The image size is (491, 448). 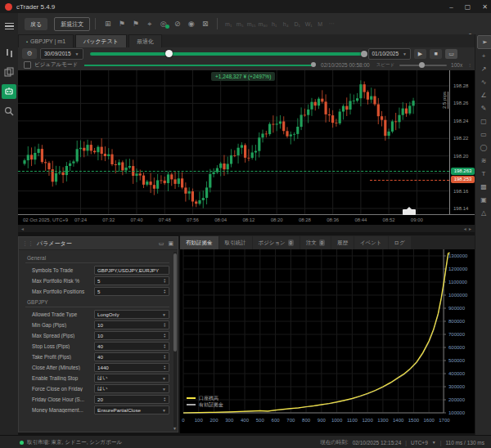 What do you see at coordinates (28, 244) in the screenshot?
I see `drag-handle-icon: ⋮⋮` at bounding box center [28, 244].